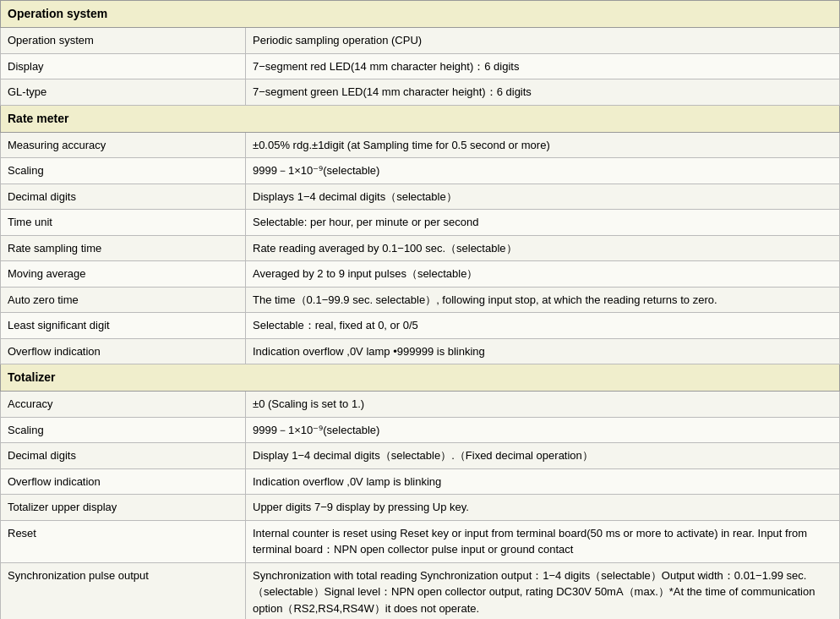  What do you see at coordinates (543, 326) in the screenshot?
I see `row-value: Selectable：real, fixed at 0, or 0/5` at bounding box center [543, 326].